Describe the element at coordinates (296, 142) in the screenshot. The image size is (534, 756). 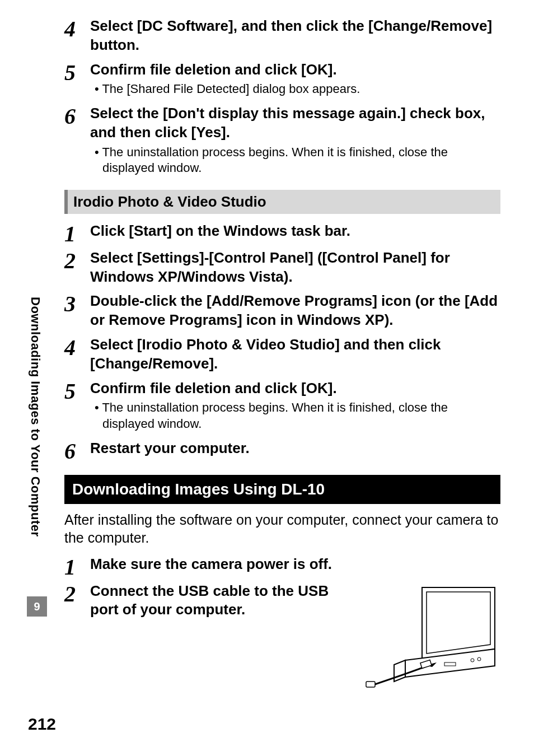
I see `step-body: Select the [Don't display this message a…` at that location.